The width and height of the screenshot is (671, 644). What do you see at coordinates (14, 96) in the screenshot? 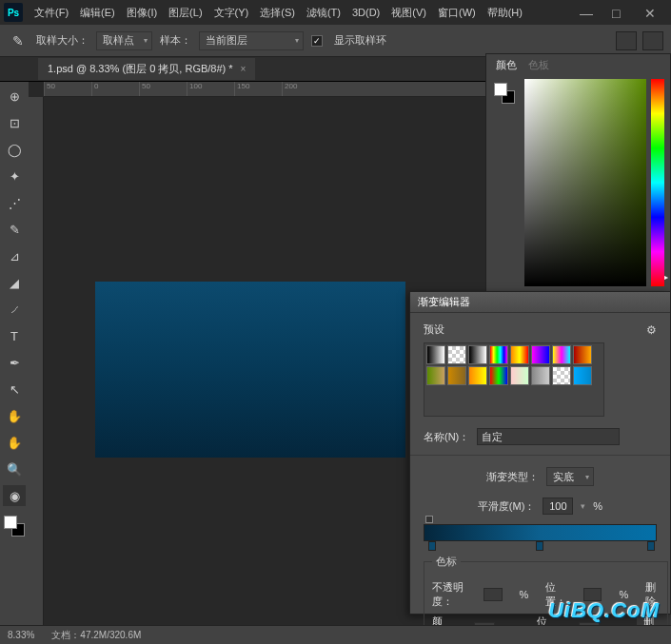
I see `tool-move: ⊕` at bounding box center [14, 96].